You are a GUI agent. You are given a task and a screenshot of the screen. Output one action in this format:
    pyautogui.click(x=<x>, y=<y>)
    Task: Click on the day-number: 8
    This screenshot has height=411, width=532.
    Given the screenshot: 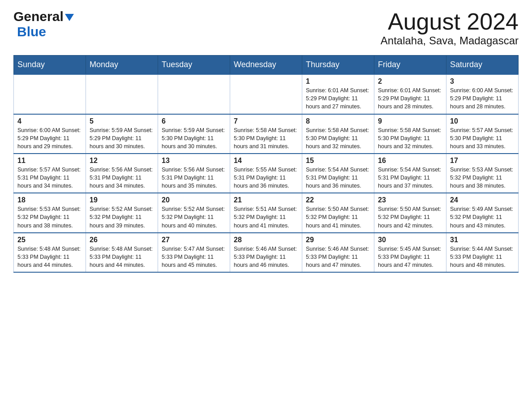 What is the action you would take?
    pyautogui.click(x=338, y=121)
    